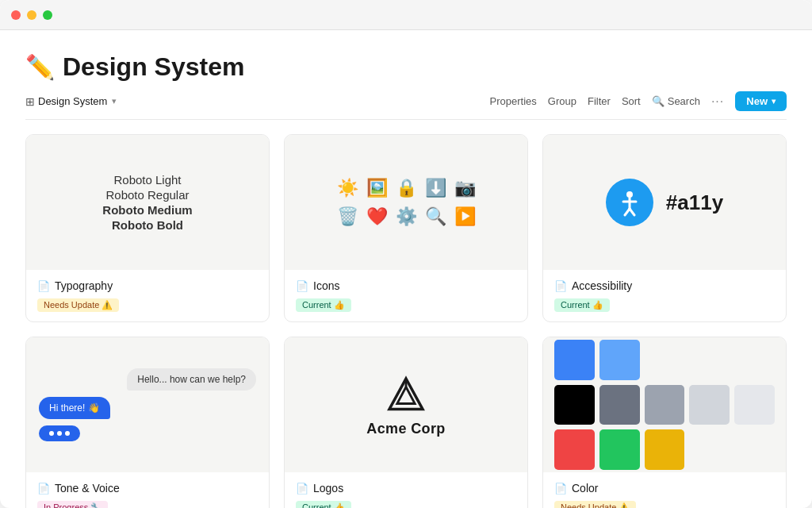 The width and height of the screenshot is (812, 508). Describe the element at coordinates (147, 422) in the screenshot. I see `card-tone-voice: Hello... how can we help? Hi there! 👋 📄 …` at that location.